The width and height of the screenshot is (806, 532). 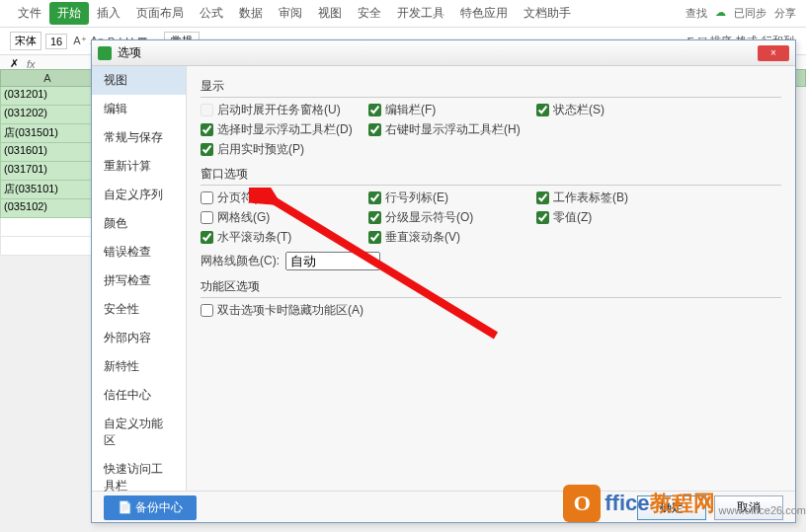 What do you see at coordinates (79, 41) in the screenshot?
I see `increase-font-icon: A⁺` at bounding box center [79, 41].